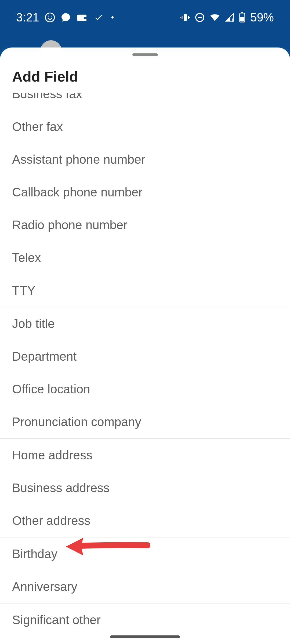  What do you see at coordinates (28, 17) in the screenshot?
I see `status-time: 3:21` at bounding box center [28, 17].